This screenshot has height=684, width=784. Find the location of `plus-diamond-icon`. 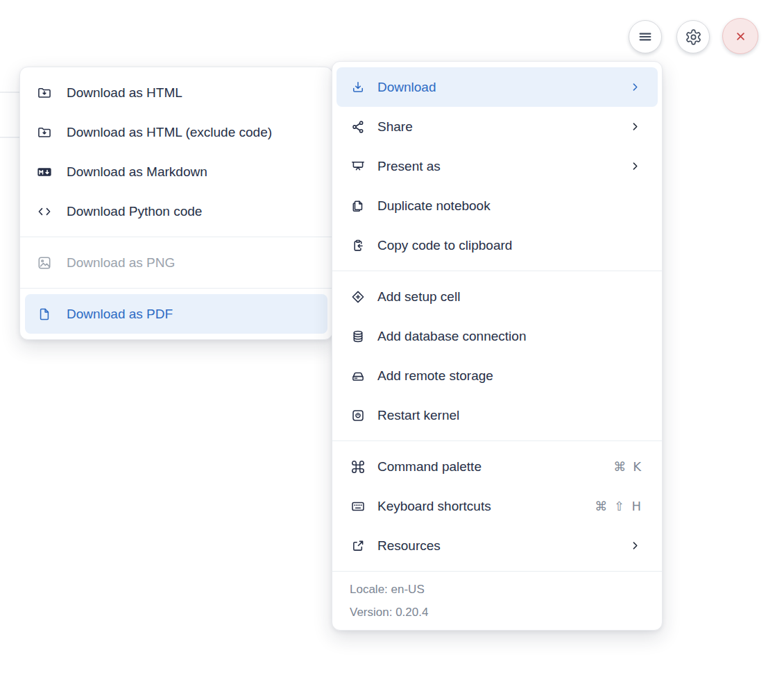

plus-diamond-icon is located at coordinates (358, 297).